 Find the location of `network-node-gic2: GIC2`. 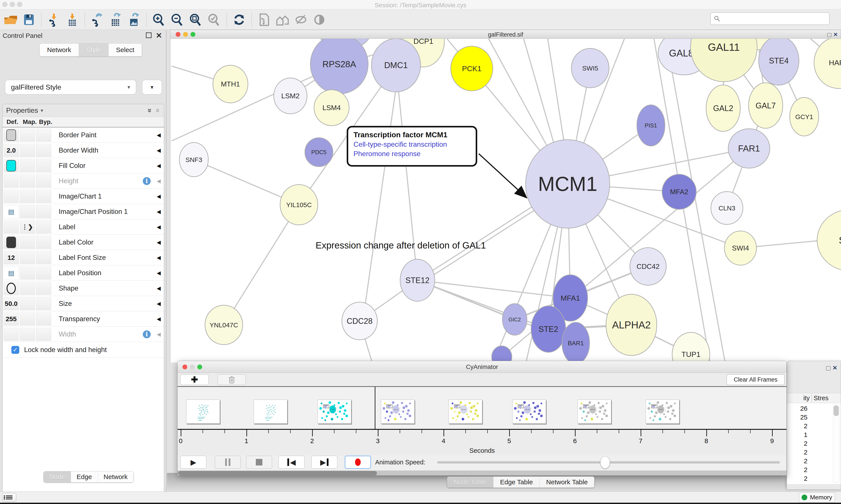

network-node-gic2: GIC2 is located at coordinates (515, 319).